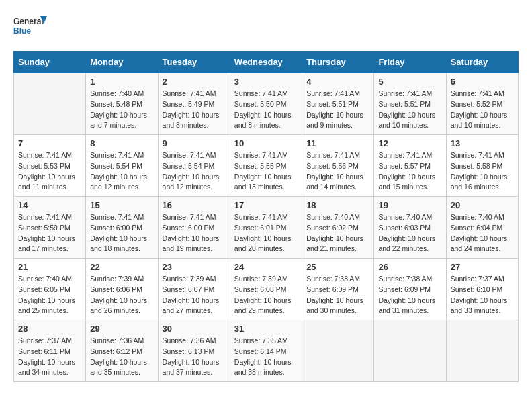 The image size is (532, 411). What do you see at coordinates (410, 166) in the screenshot?
I see `calendar-cell: 12Sunrise: 7:41 AMSunset: 5:57 PMDayligh…` at bounding box center [410, 166].